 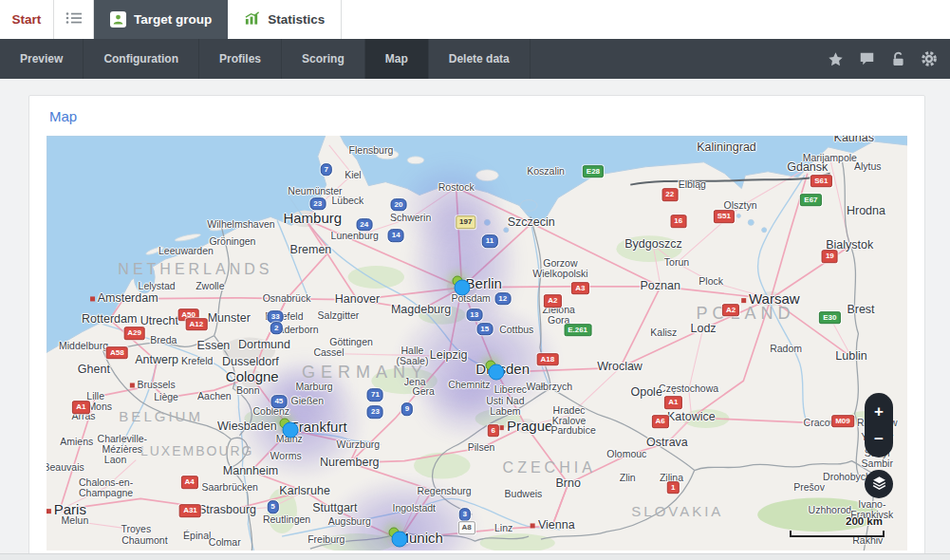 What do you see at coordinates (829, 256) in the screenshot?
I see `road-badge: 19` at bounding box center [829, 256].